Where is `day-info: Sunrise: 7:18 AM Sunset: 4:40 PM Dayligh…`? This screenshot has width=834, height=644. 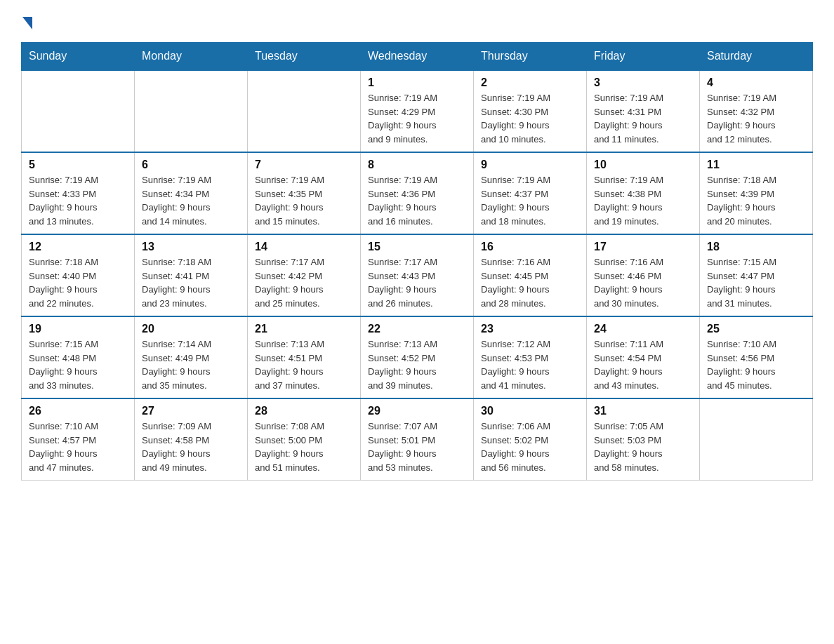
day-info: Sunrise: 7:18 AM Sunset: 4:40 PM Dayligh… is located at coordinates (78, 283).